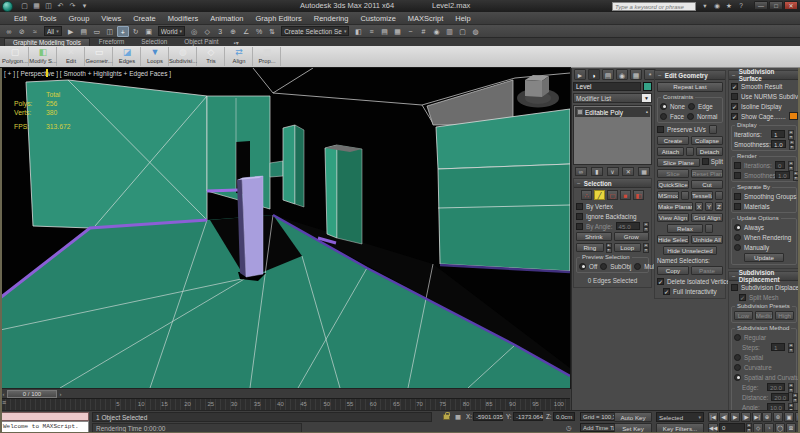  I want to click on preview-off-radio, so click(582, 266).